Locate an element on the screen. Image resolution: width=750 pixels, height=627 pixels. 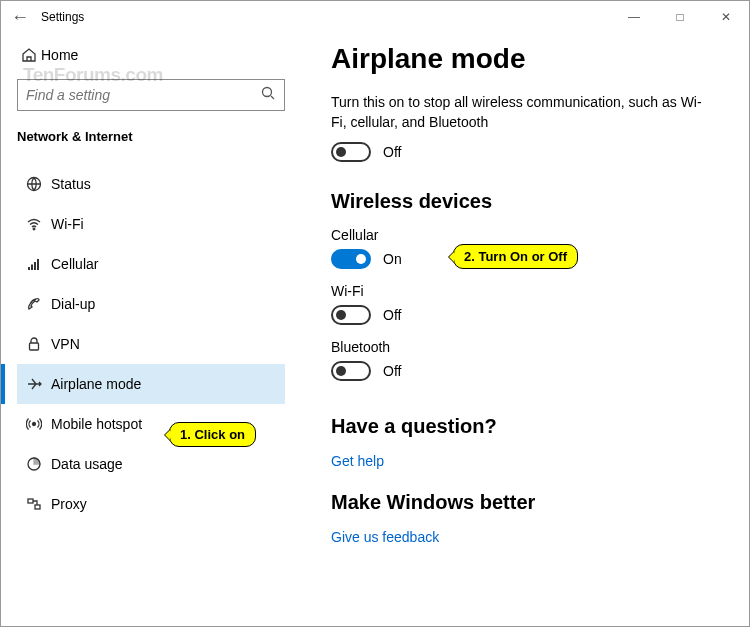
wifi-icon is located at coordinates (34, 224).